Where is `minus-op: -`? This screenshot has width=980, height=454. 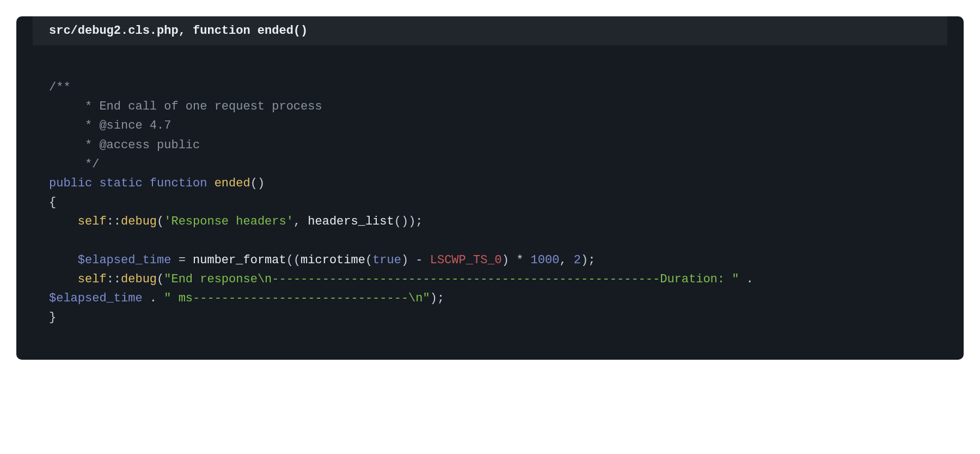
minus-op: - is located at coordinates (419, 261).